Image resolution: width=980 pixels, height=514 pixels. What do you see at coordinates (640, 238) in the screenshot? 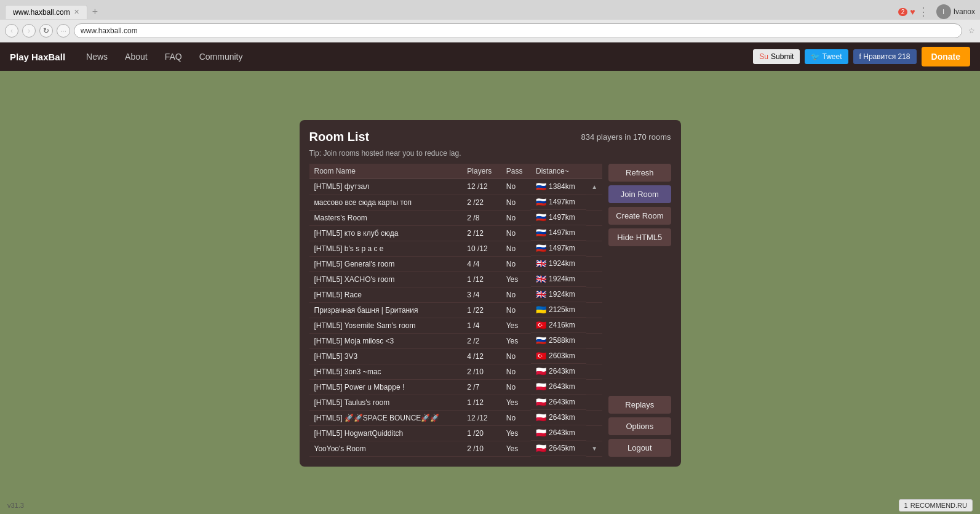
I see `hide-html5-btn: Hide HTML5` at bounding box center [640, 238].